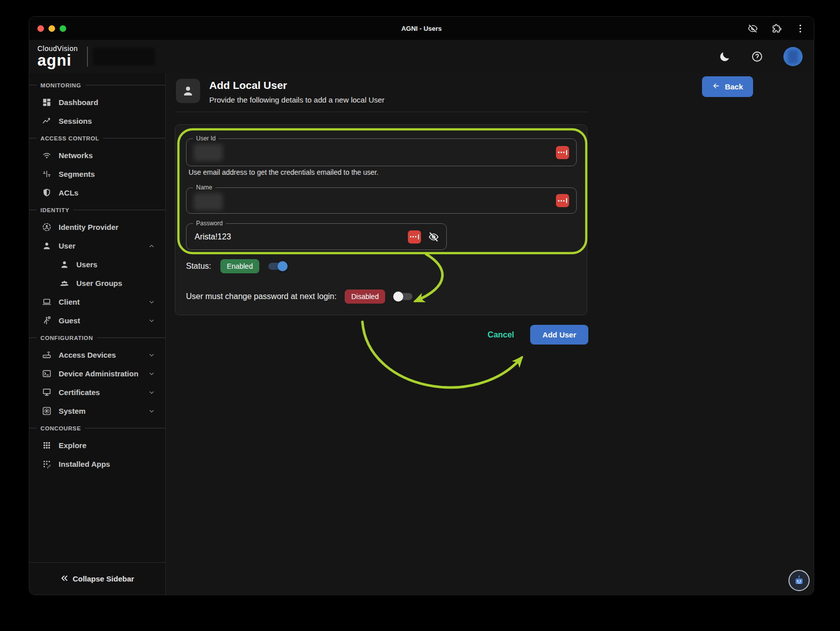 This screenshot has width=840, height=631. What do you see at coordinates (725, 57) in the screenshot?
I see `dark-mode-moon-icon` at bounding box center [725, 57].